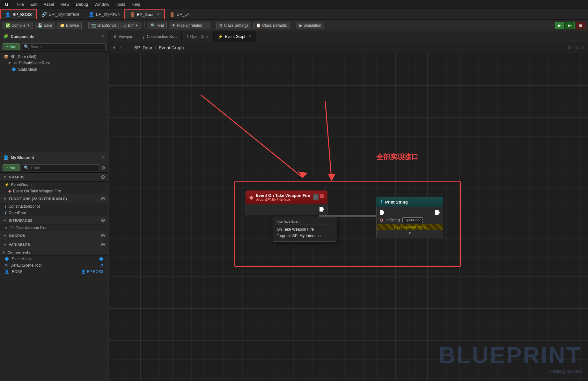 The height and width of the screenshot is (381, 588). Describe the element at coordinates (103, 199) in the screenshot. I see `functions-add-btn: ⊕` at that location.